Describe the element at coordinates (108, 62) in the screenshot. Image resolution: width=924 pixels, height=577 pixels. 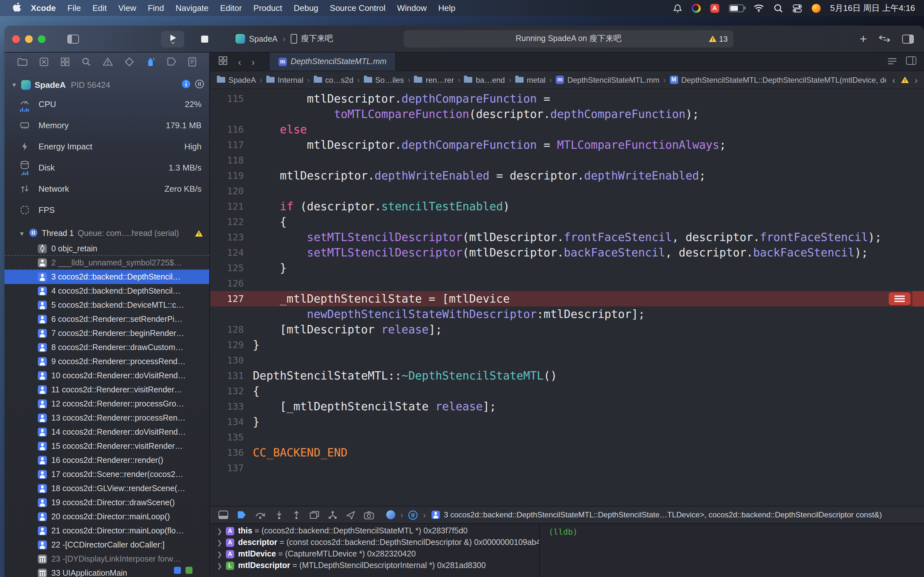
I see `navigator-tab-issues-icon` at that location.